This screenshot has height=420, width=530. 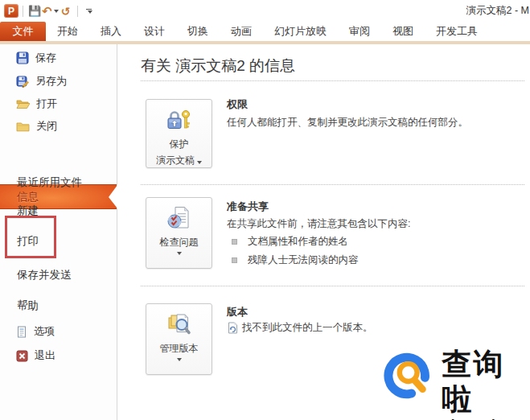 I want to click on section-heading-prepare-sharing: 准备共享, so click(x=248, y=207).